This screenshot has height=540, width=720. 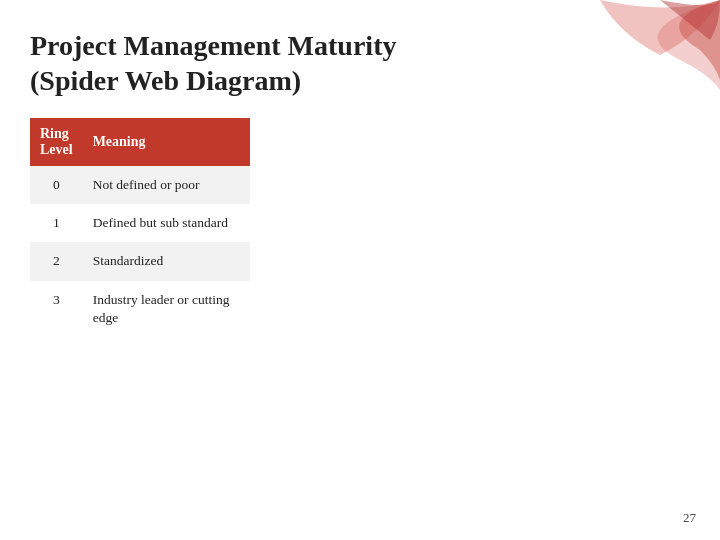 What do you see at coordinates (56, 309) in the screenshot?
I see `cell-ring-level: 3` at bounding box center [56, 309].